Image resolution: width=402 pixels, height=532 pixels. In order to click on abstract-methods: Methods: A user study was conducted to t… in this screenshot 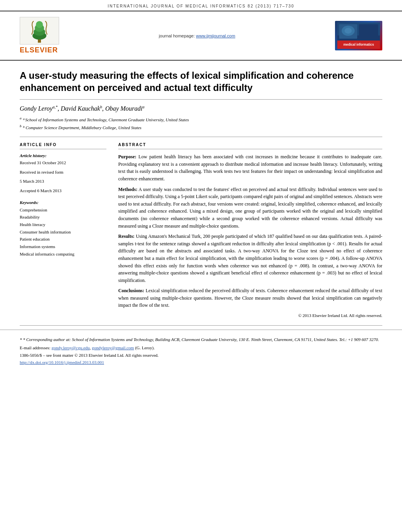, I will do `click(250, 208)`.